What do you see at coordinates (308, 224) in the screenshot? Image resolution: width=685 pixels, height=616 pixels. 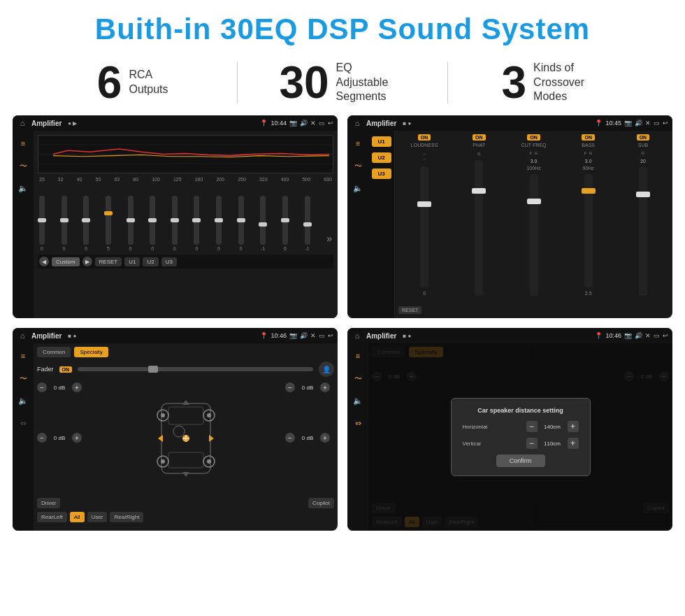 I see `eq-slider-13: -1` at bounding box center [308, 224].